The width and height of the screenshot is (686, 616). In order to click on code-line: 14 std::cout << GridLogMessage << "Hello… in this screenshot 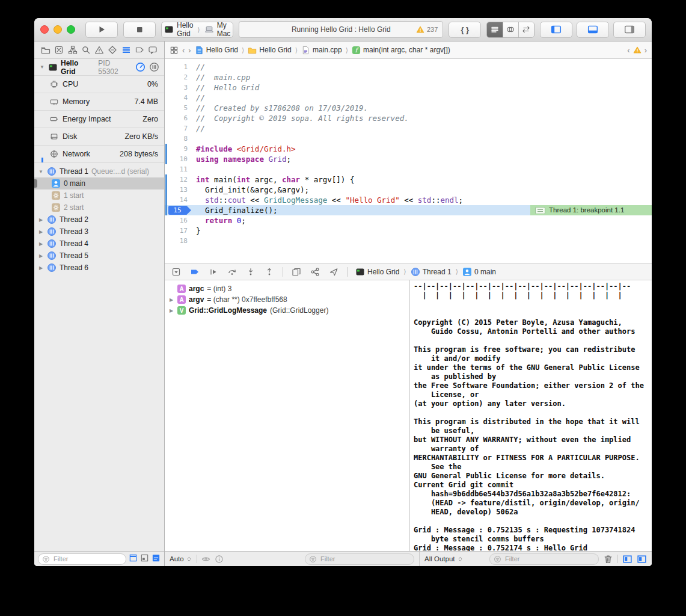, I will do `click(408, 200)`.